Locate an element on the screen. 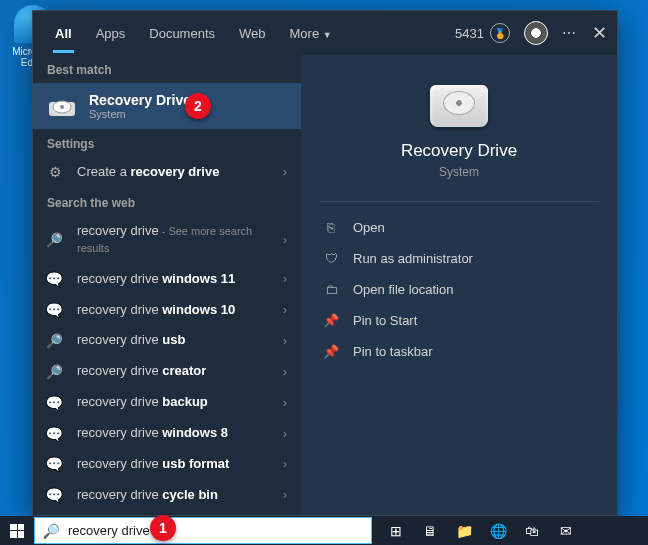 This screenshot has height=545, width=648. action-pin-to-taskbar: 📌Pin to taskbar is located at coordinates (459, 352).